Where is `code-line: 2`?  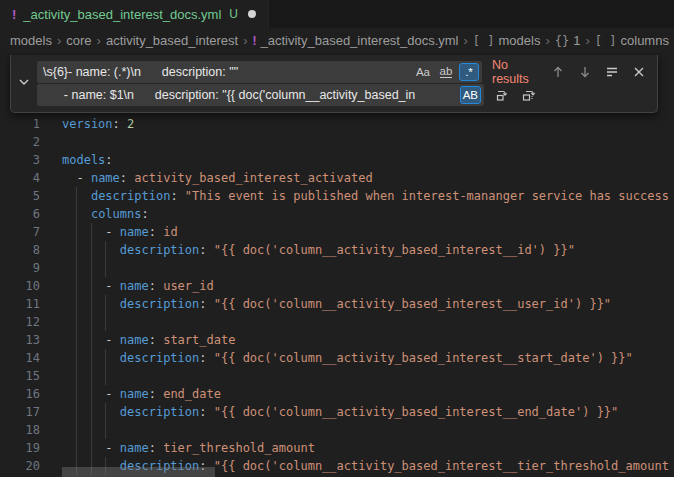
code-line: 2 is located at coordinates (337, 142).